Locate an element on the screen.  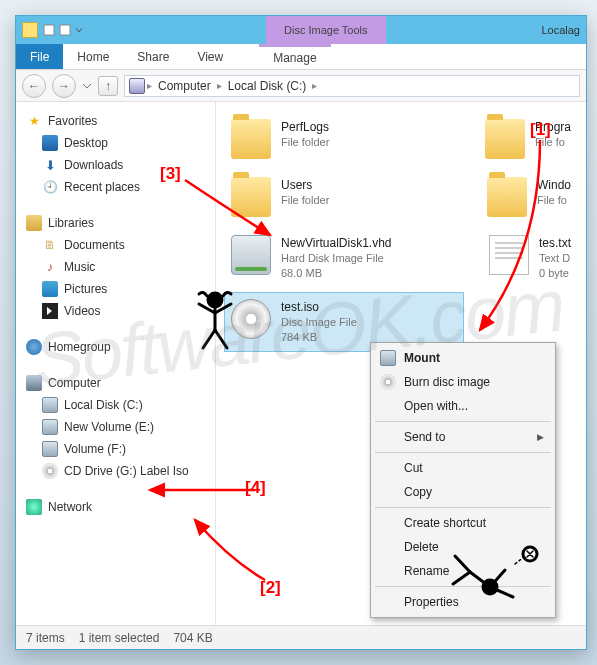
text-file-icon is located at coordinates (509, 255).